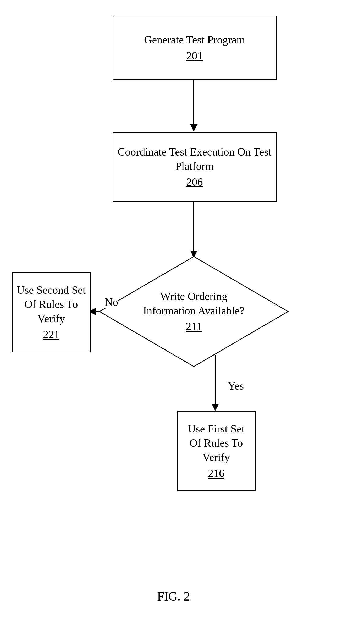  What do you see at coordinates (51, 290) in the screenshot?
I see `box-line: Use Second Set` at bounding box center [51, 290].